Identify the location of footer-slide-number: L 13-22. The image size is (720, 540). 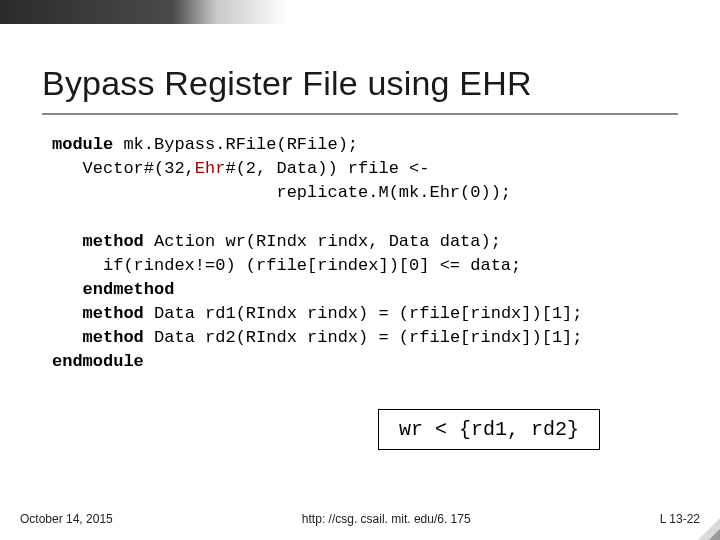
(680, 519).